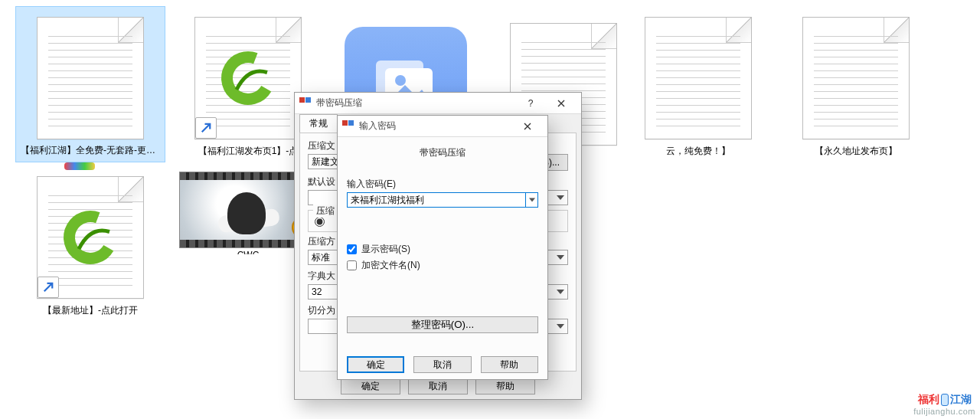 The image size is (980, 419). I want to click on dialog-title: 带密码压缩, so click(339, 103).